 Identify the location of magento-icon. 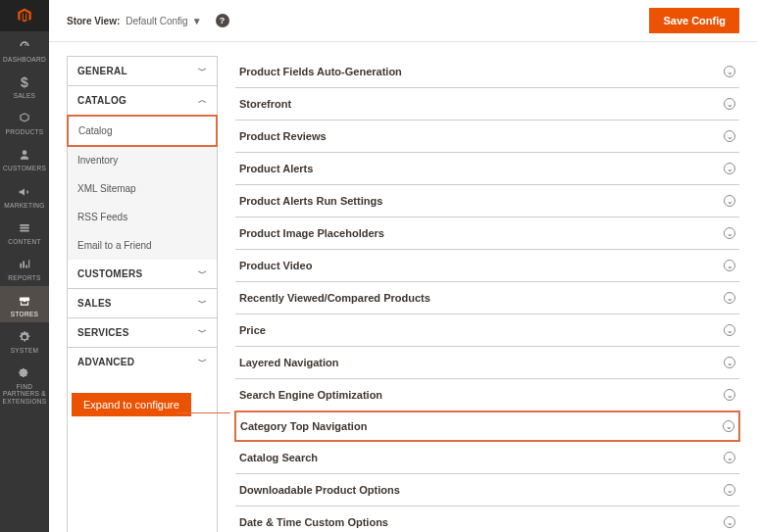
(25, 16).